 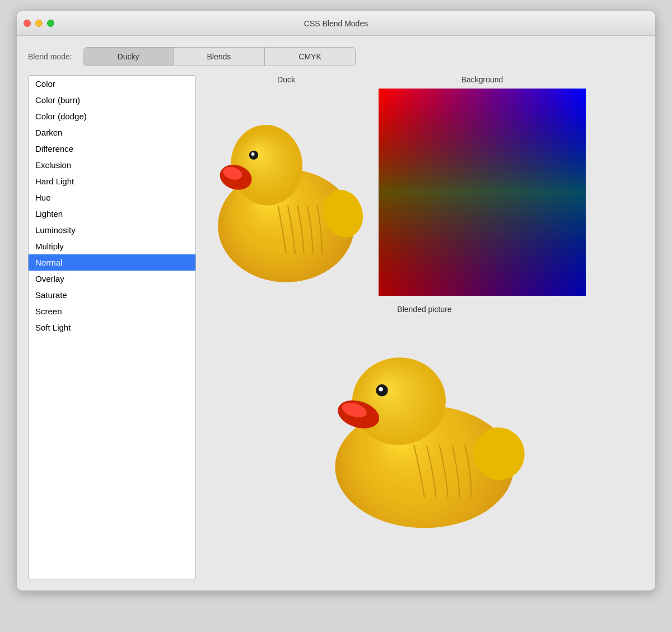 What do you see at coordinates (50, 24) in the screenshot?
I see `maximize-button` at bounding box center [50, 24].